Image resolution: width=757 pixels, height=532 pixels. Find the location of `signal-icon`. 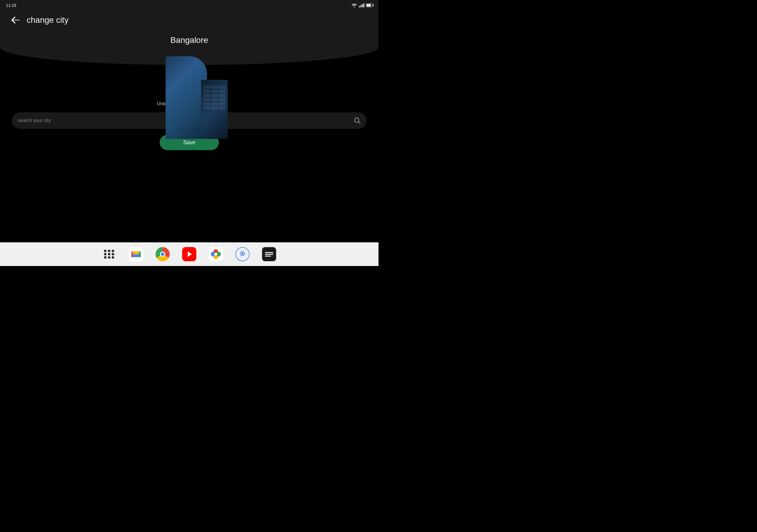

signal-icon is located at coordinates (362, 5).